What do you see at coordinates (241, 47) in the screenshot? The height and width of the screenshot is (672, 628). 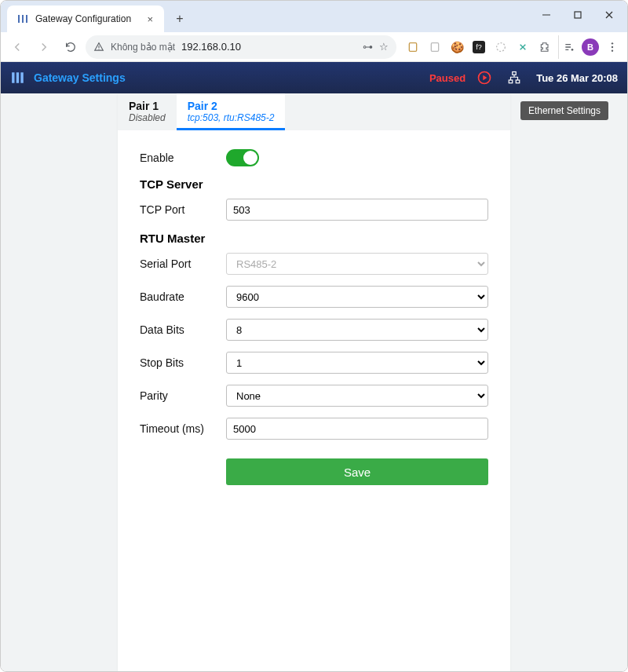 I see `address-bar: Không bảo mật 192.168.0.10 ⊶ ☆` at bounding box center [241, 47].